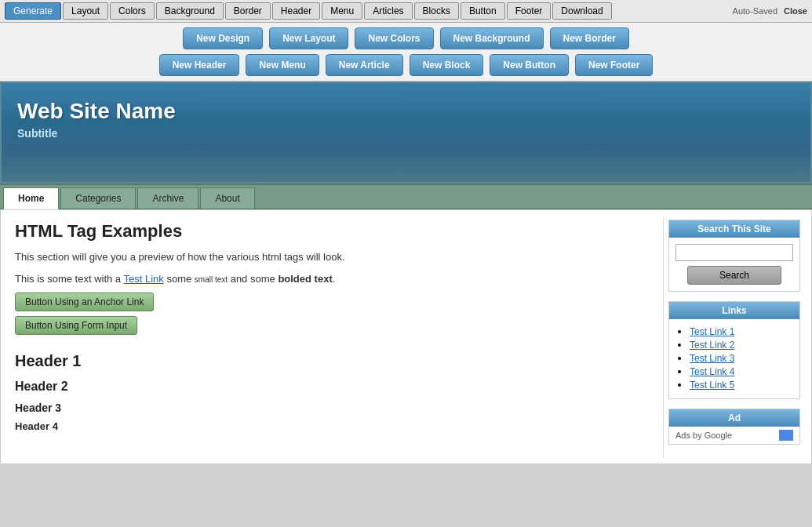 This screenshot has height=527, width=812. What do you see at coordinates (582, 11) in the screenshot?
I see `tab-download: Download` at bounding box center [582, 11].